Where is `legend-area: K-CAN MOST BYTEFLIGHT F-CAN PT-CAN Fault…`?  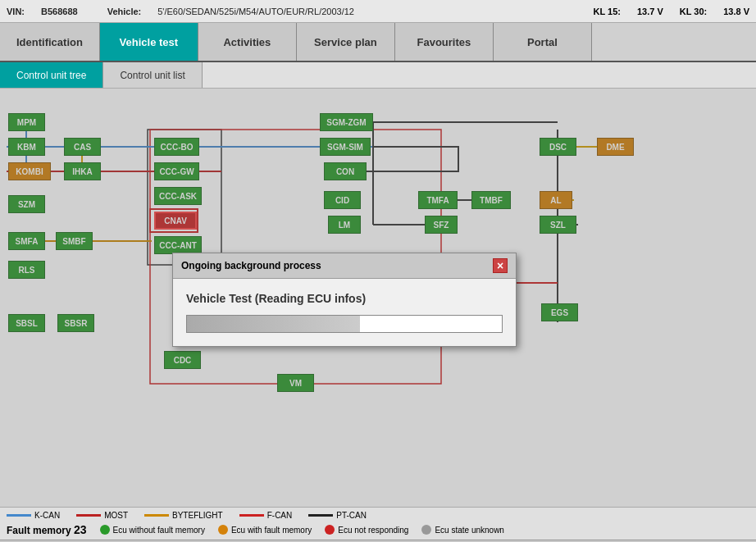
legend-area: K-CAN MOST BYTEFLIGHT F-CAN PT-CAN Fault… is located at coordinates (378, 523).